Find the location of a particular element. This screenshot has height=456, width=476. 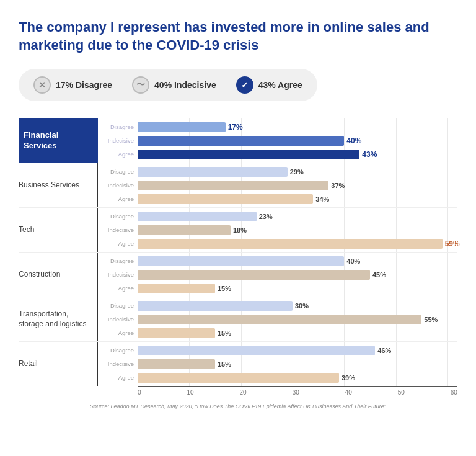

bar-type-label-5-1: Indecisive is located at coordinates (118, 364).